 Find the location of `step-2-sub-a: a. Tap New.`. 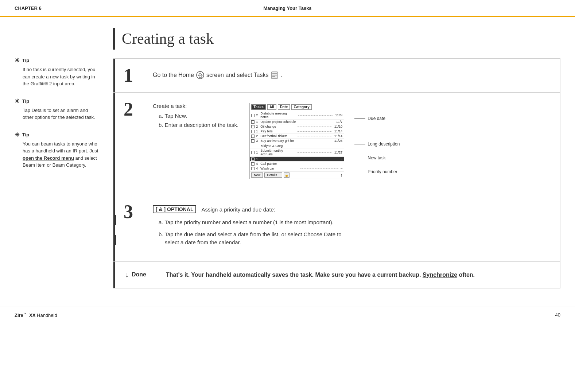

step-2-sub-a: a. Tap New. is located at coordinates (198, 116).